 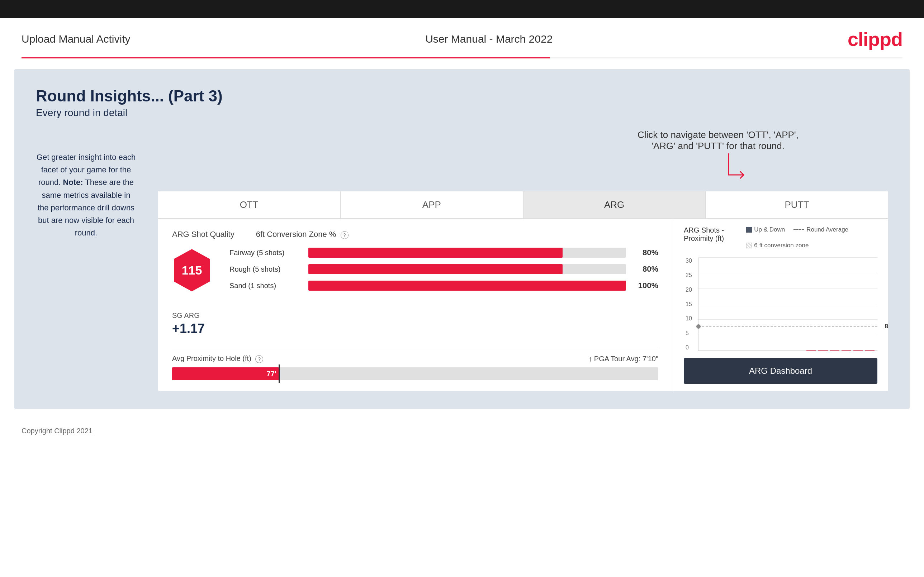 What do you see at coordinates (462, 58) in the screenshot?
I see `header-divider` at bounding box center [462, 58].